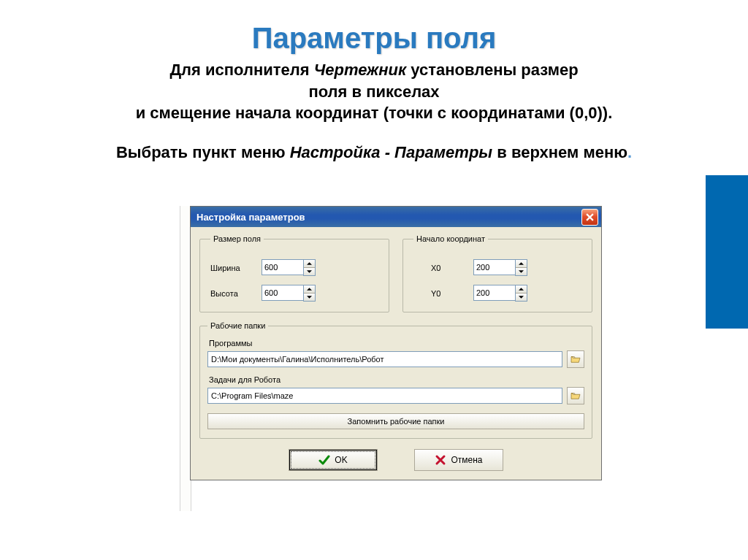 This screenshot has width=748, height=560. I want to click on y0-label: Y0, so click(443, 294).